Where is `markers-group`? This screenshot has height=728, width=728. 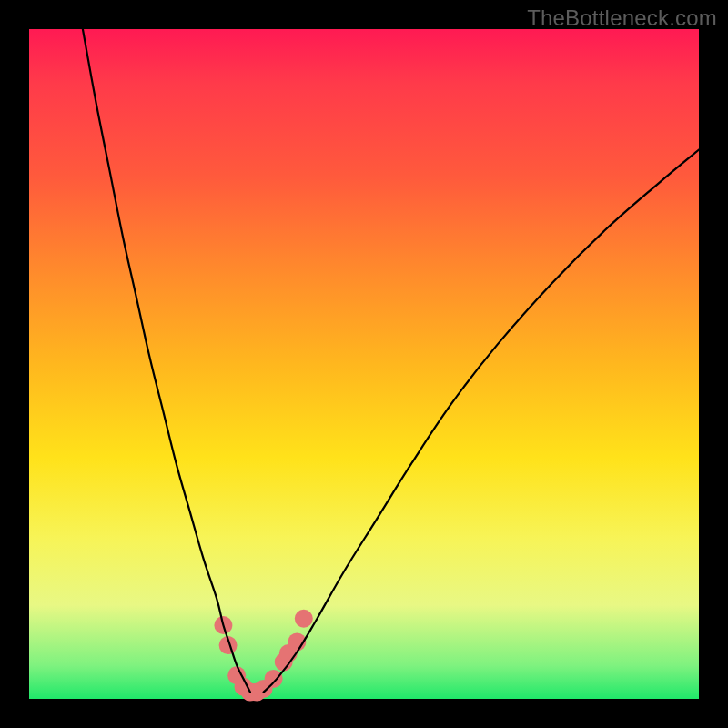
markers-group is located at coordinates (263, 655).